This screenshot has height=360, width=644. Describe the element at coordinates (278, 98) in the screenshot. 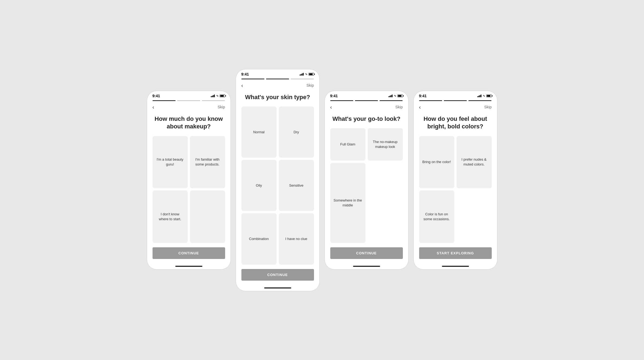

I see `question-title-2: What's your skin type?` at that location.